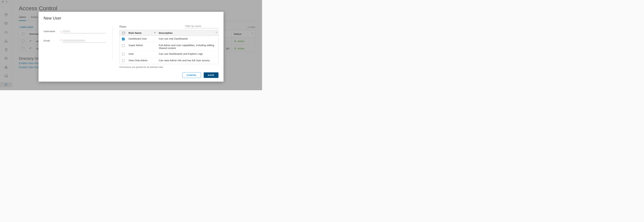 The width and height of the screenshot is (644, 222). I want to click on roles-table: ⇅ Role Name ▲ Description ⇅, so click(169, 47).